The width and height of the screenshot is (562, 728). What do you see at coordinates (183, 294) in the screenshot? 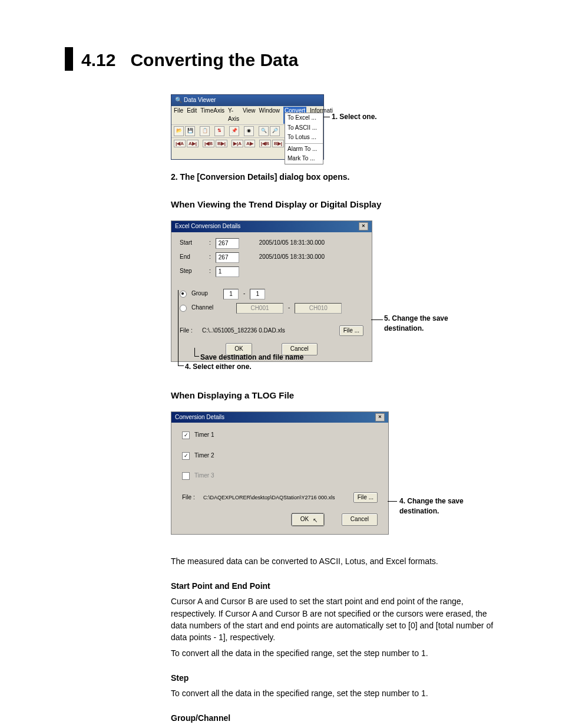
I see `group-radio` at bounding box center [183, 294].